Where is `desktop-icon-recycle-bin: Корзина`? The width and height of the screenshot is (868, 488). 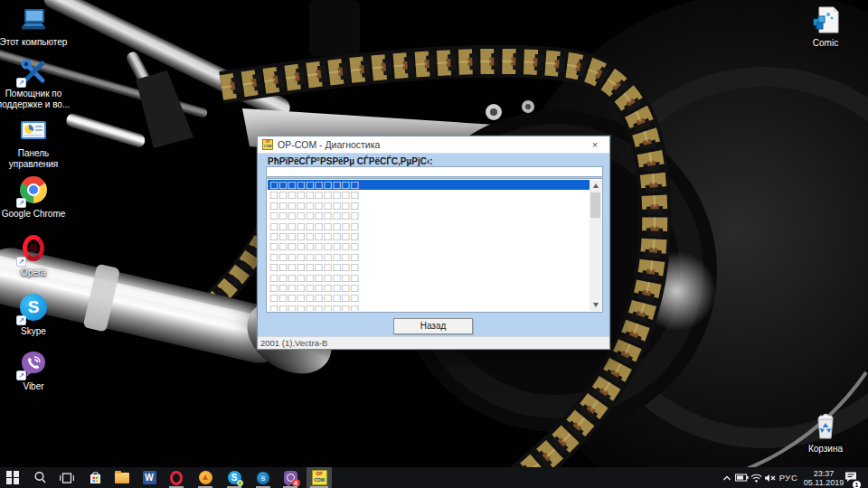 desktop-icon-recycle-bin: Корзина is located at coordinates (826, 433).